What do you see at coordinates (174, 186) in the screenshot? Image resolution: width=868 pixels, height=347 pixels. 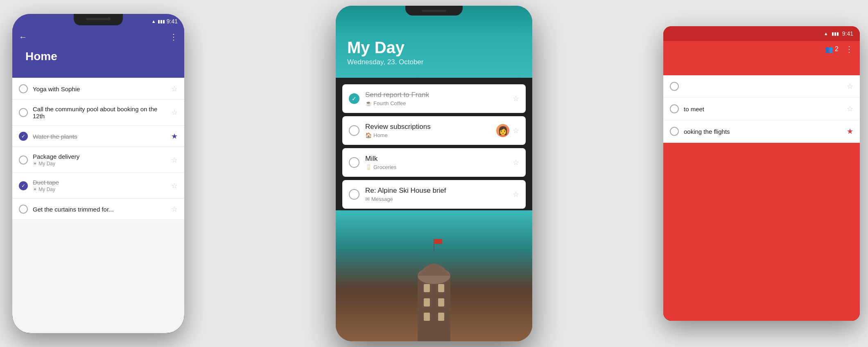 I see `star-duct: ☆` at bounding box center [174, 186].